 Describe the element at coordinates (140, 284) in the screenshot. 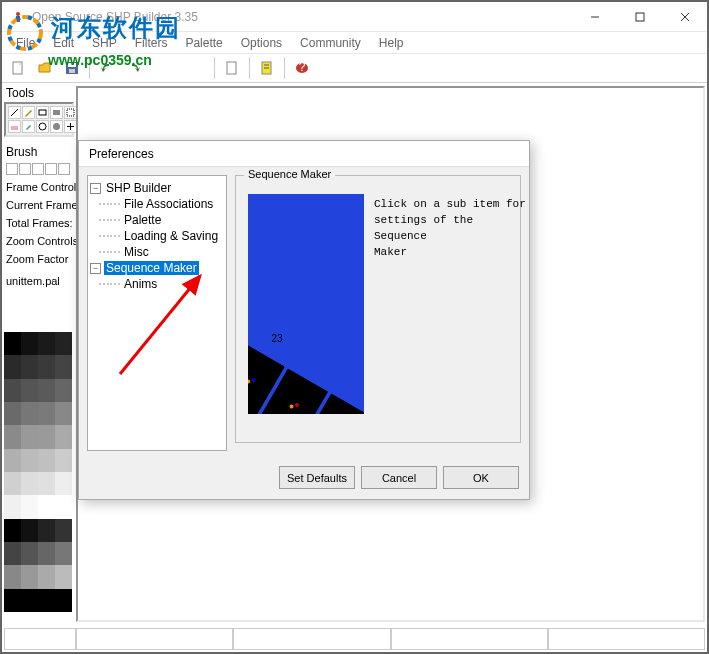

I see `tree-label: Anims` at that location.